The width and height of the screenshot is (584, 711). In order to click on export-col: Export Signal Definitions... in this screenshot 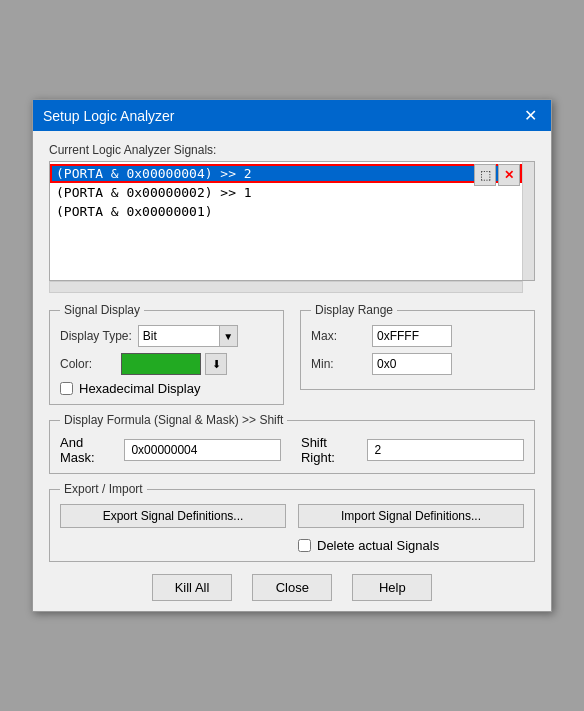, I will do `click(173, 519)`.